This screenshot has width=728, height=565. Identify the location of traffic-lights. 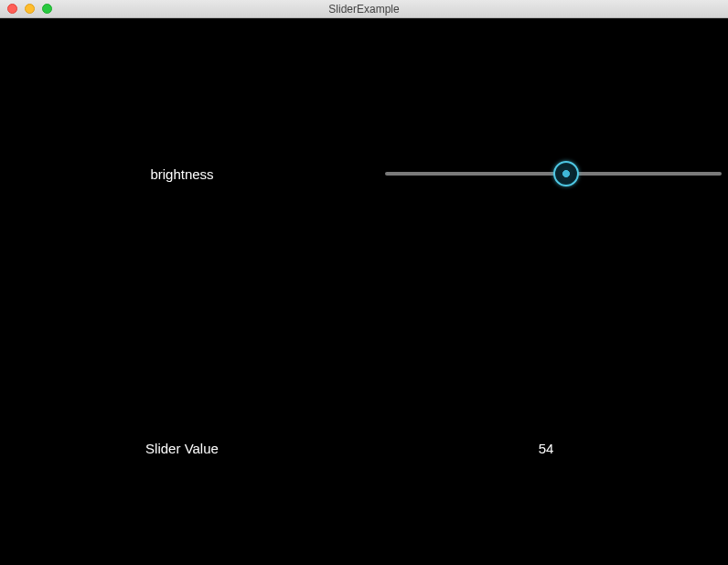
(26, 9).